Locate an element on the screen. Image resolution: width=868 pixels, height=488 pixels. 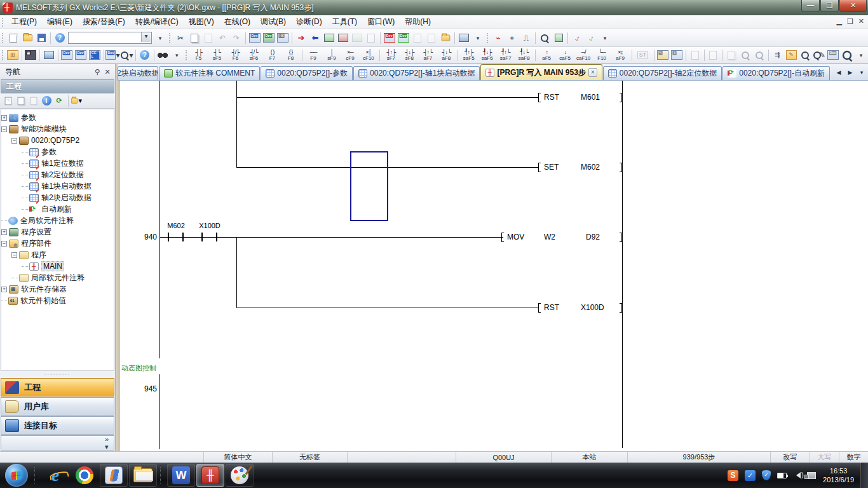
tree-item-qd75-parameter: 参数 is located at coordinates (57, 152).